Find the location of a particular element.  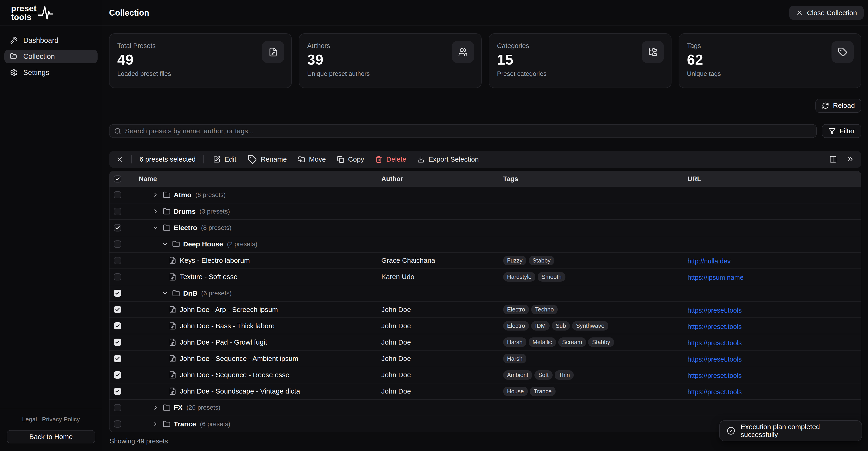

column-header-url: URL is located at coordinates (774, 179).